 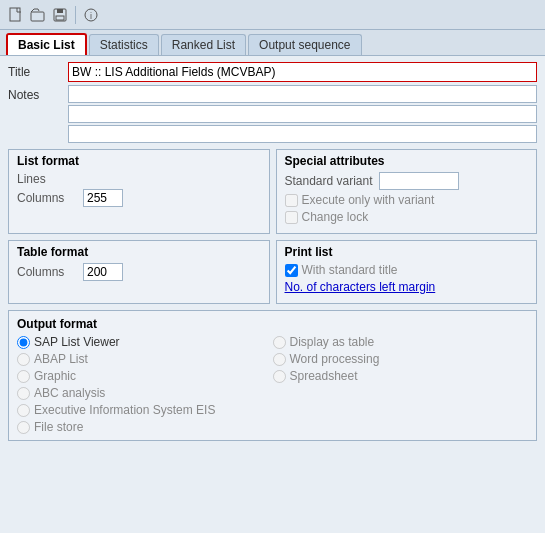 What do you see at coordinates (280, 376) in the screenshot?
I see `radio-spreadsheet-input` at bounding box center [280, 376].